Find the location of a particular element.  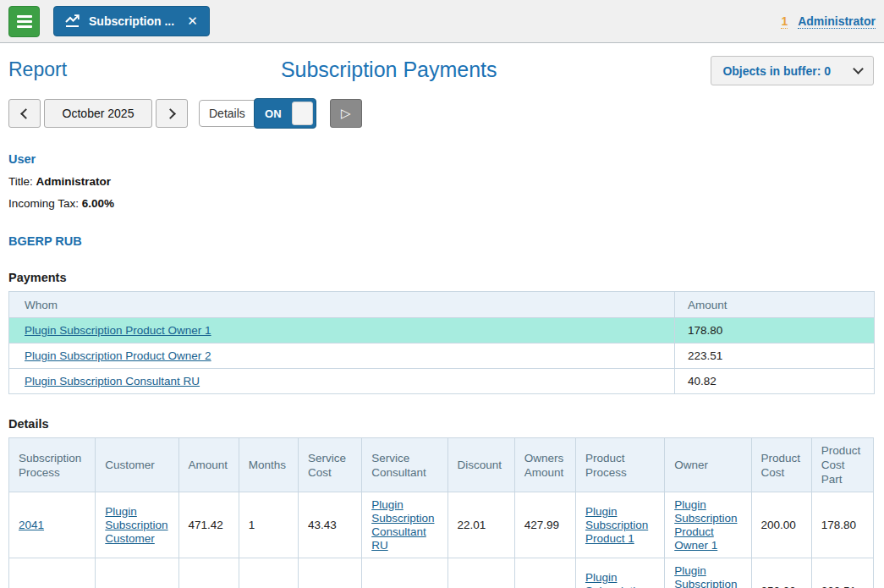

details-cell-link: Plugin Subscription Product Owner 1 is located at coordinates (706, 525).